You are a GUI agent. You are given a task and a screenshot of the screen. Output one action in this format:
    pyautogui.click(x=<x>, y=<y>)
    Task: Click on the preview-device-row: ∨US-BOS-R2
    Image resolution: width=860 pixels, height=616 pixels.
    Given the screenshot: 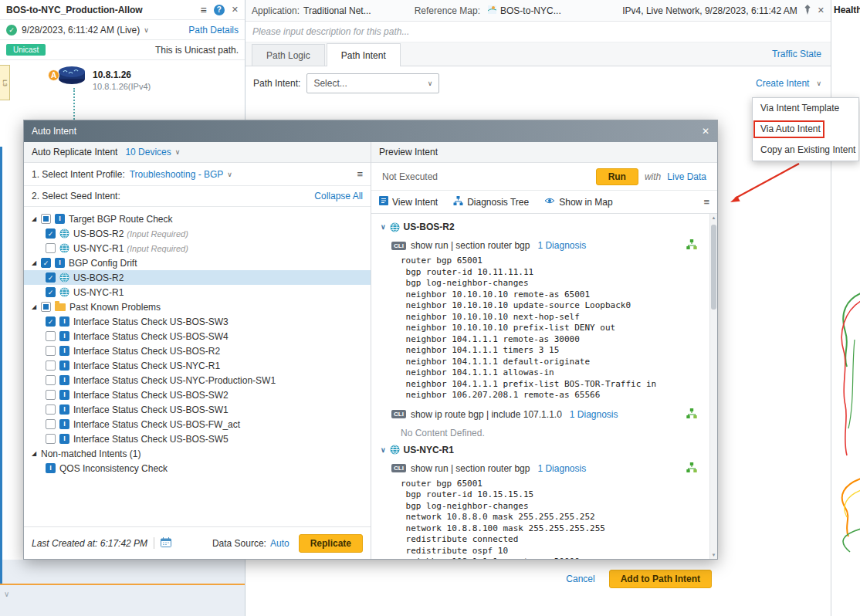 What is the action you would take?
    pyautogui.click(x=549, y=227)
    